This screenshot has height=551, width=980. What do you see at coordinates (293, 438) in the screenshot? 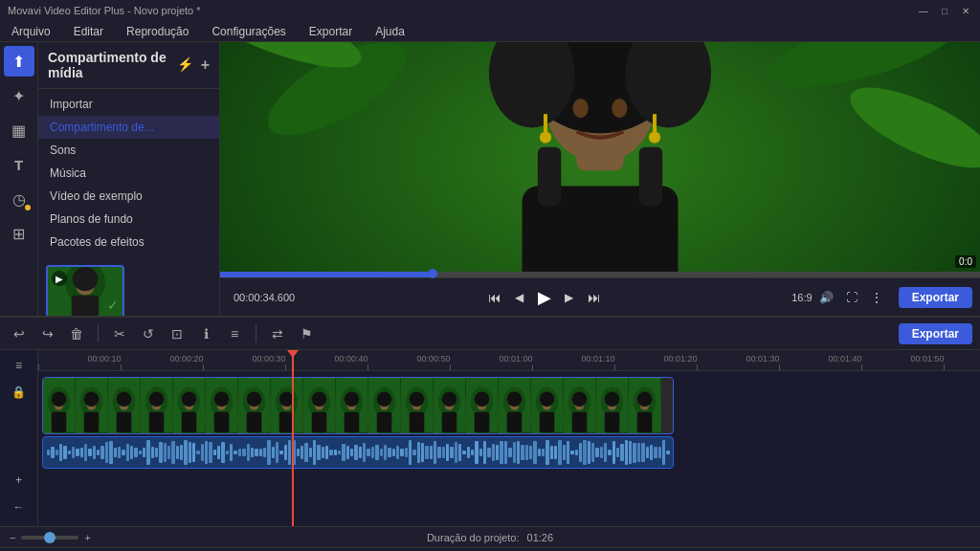
I see `timeline-playhead` at bounding box center [293, 438].